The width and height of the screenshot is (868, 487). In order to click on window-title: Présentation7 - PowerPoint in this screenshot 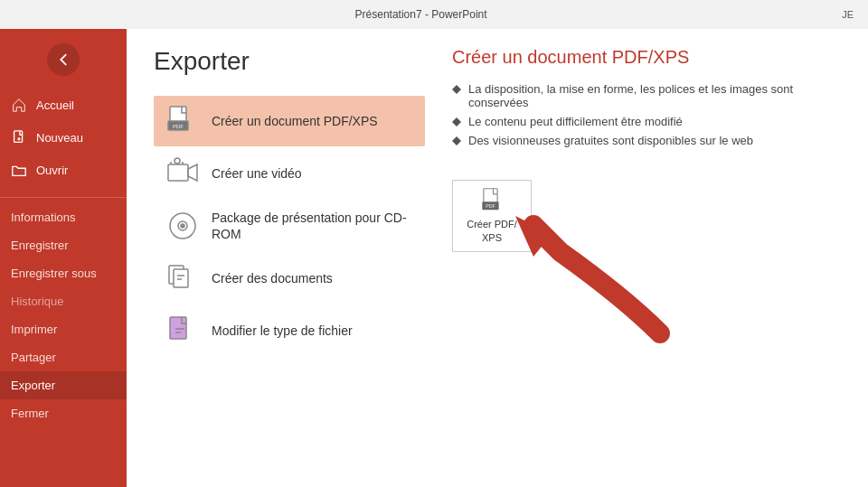, I will do `click(421, 14)`.